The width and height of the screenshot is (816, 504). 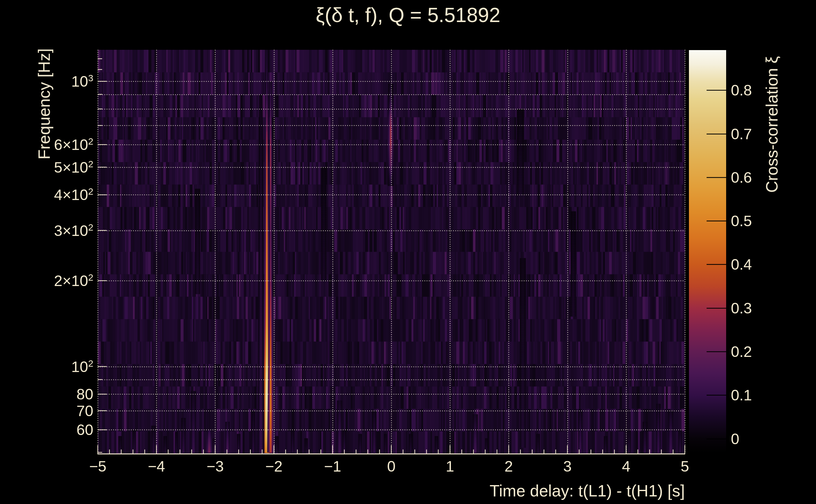 What do you see at coordinates (567, 466) in the screenshot?
I see `x-tick-label: 3` at bounding box center [567, 466].